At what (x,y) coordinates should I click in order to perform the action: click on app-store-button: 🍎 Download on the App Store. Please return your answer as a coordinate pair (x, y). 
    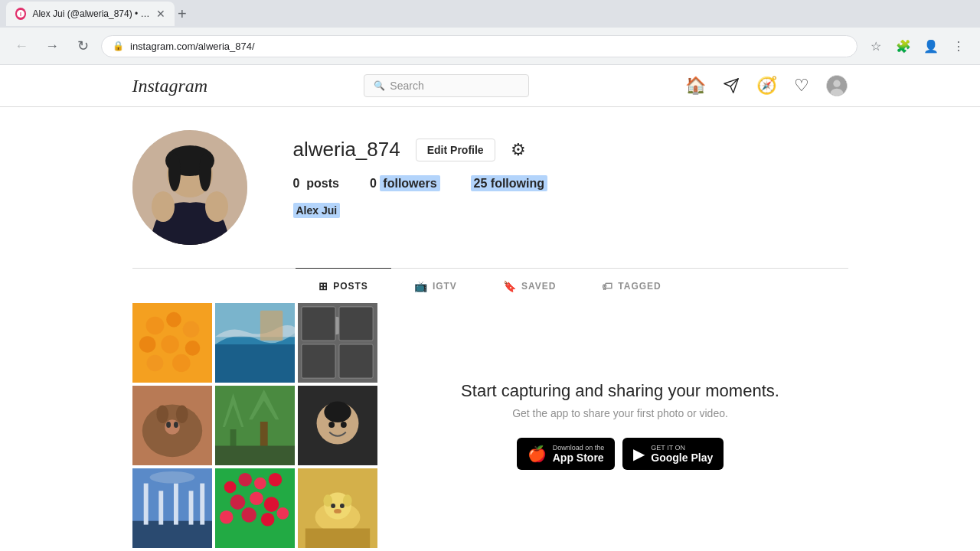
    Looking at the image, I should click on (567, 454).